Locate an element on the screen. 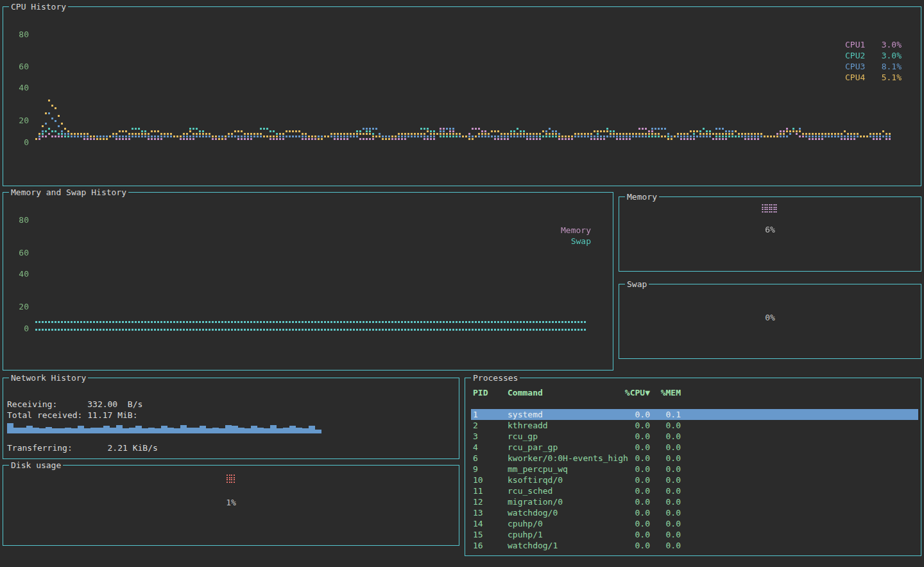 This screenshot has height=567, width=924. cpu1-label: CPU1 is located at coordinates (855, 45).